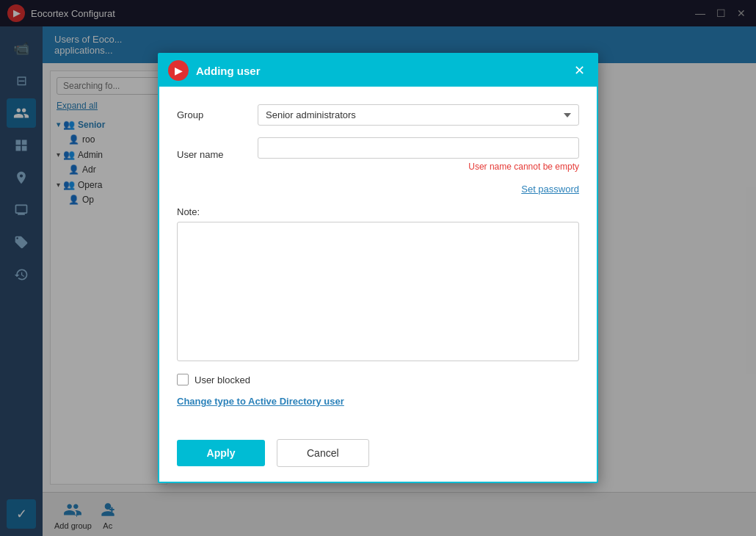 The width and height of the screenshot is (756, 536). I want to click on group-label: Group, so click(217, 115).